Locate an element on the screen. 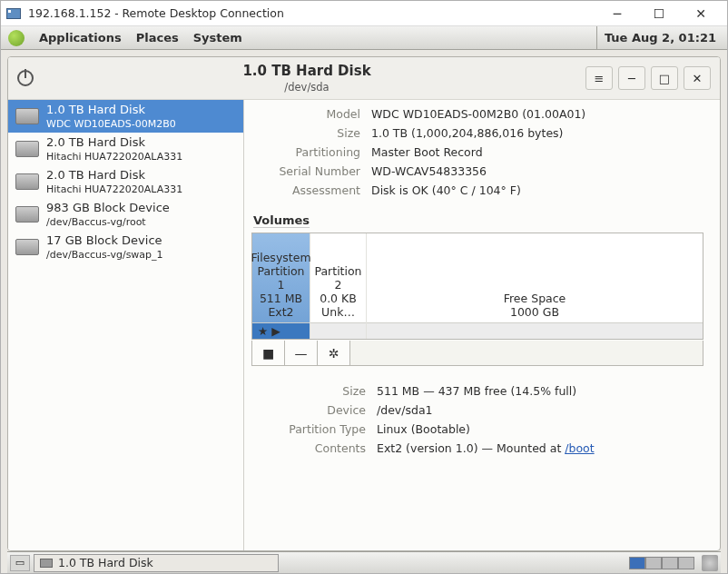  star-icon: ★ is located at coordinates (263, 331).